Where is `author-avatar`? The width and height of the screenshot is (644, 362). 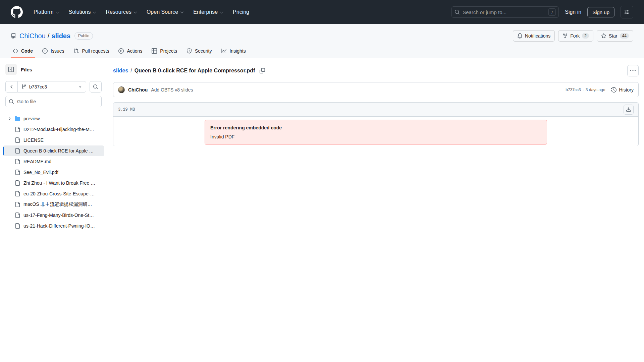 author-avatar is located at coordinates (121, 90).